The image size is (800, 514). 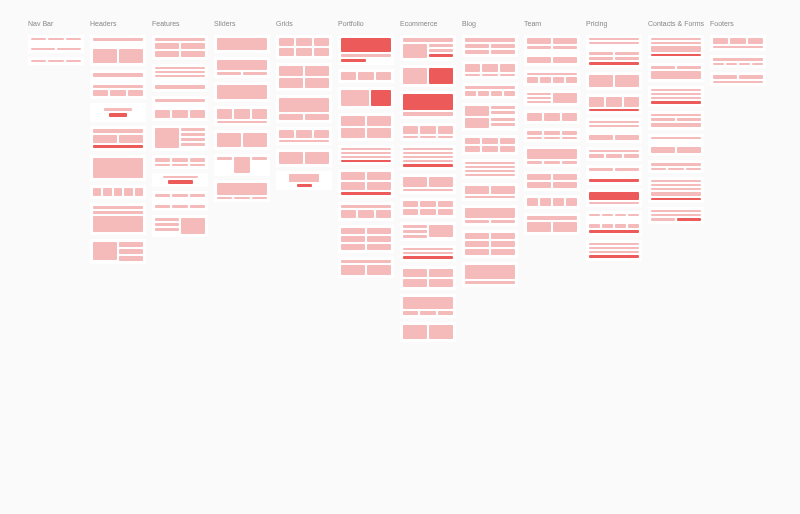 What do you see at coordinates (552, 130) in the screenshot?
I see `category-team: Team` at bounding box center [552, 130].